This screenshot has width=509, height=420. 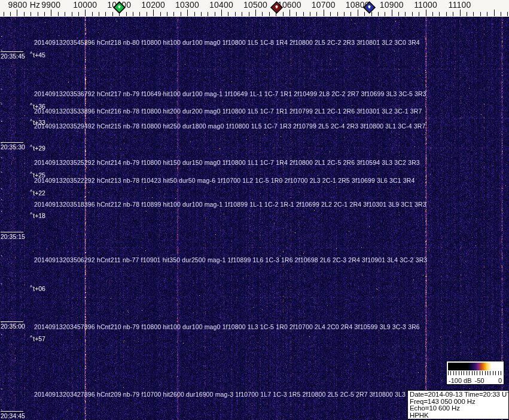 What do you see at coordinates (475, 373) in the screenshot?
I see `db-colorbar: -100 dB -50 0` at bounding box center [475, 373].